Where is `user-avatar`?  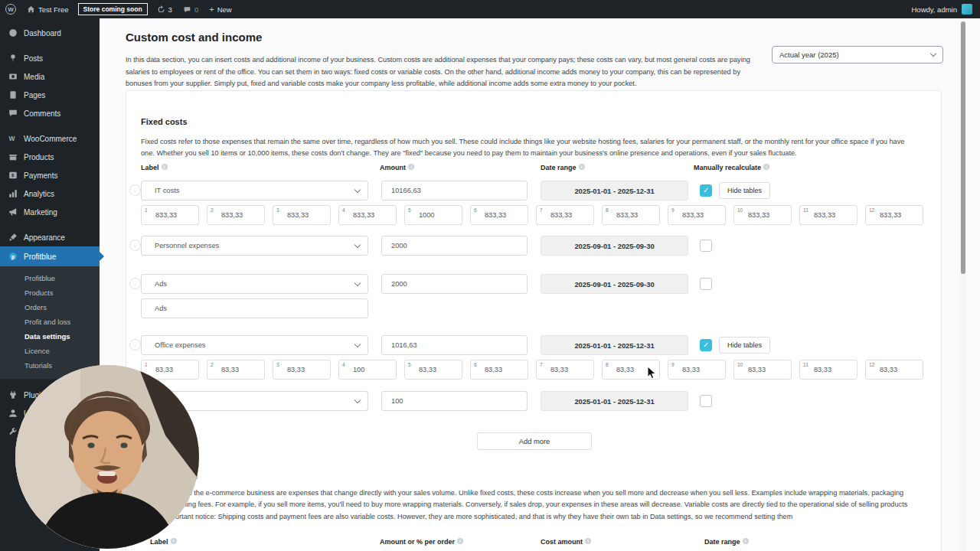
user-avatar is located at coordinates (967, 9).